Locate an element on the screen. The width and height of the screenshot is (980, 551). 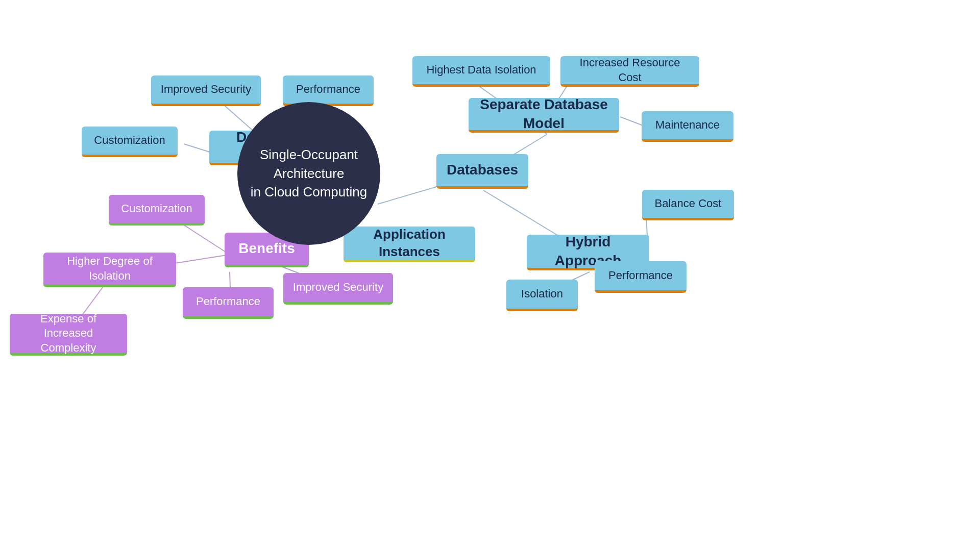
highest-data-isolation-node: Highest Data Isolation is located at coordinates (481, 71).